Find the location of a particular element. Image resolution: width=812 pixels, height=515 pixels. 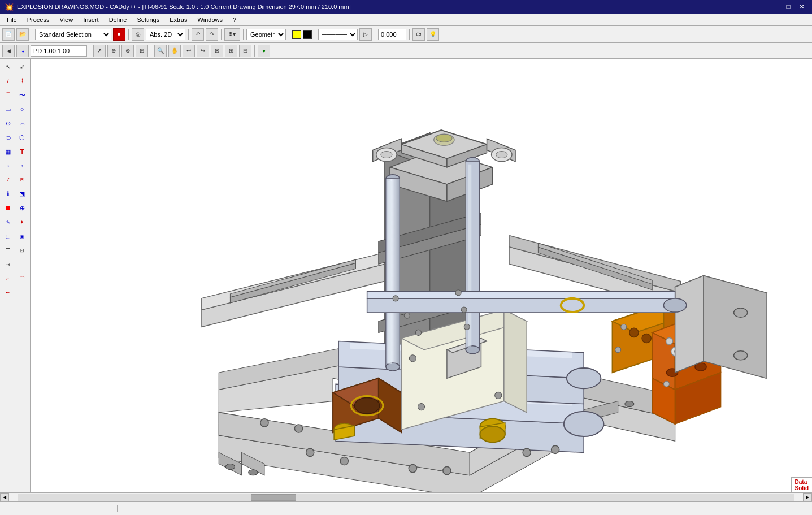

tool-row-17: ✒ is located at coordinates (15, 293).